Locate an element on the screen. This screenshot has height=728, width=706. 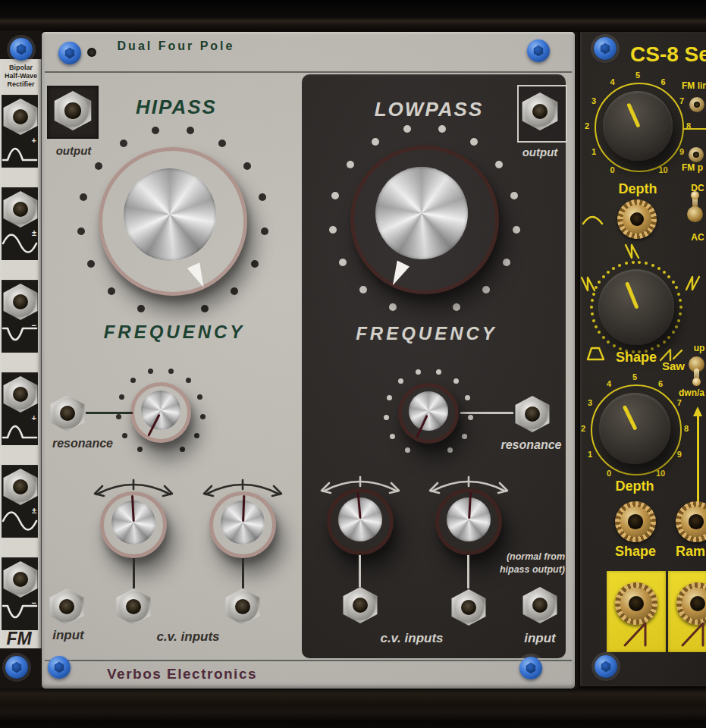
cs8-depth-top-jack is located at coordinates (637, 219).